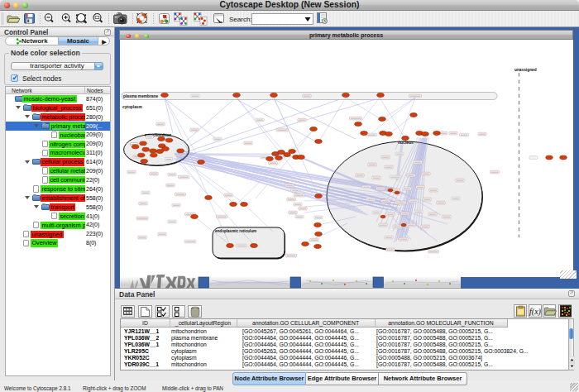 The height and width of the screenshot is (392, 579). What do you see at coordinates (536, 312) in the screenshot?
I see `svg-text: f(x)` at bounding box center [536, 312].